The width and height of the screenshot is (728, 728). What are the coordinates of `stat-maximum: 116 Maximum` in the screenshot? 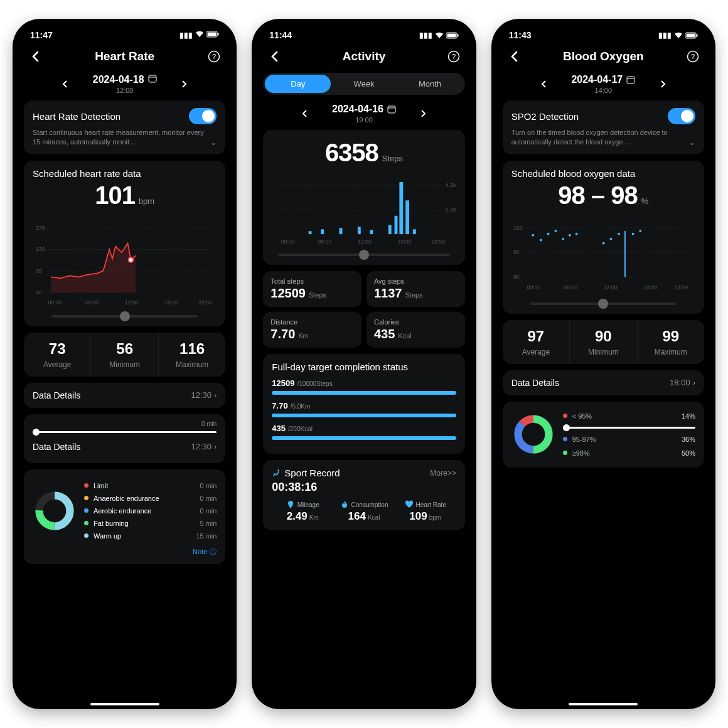 It's located at (192, 355).